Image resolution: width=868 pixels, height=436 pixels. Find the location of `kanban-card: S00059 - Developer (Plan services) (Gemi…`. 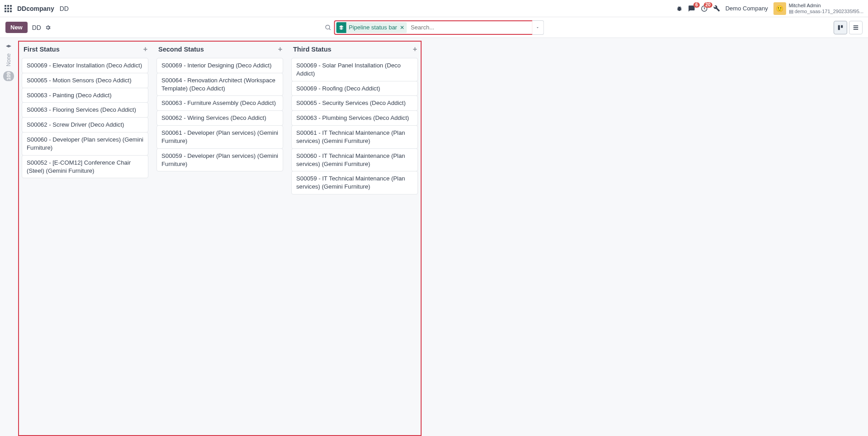

kanban-card: S00059 - Developer (Plan services) (Gemi… is located at coordinates (220, 160).